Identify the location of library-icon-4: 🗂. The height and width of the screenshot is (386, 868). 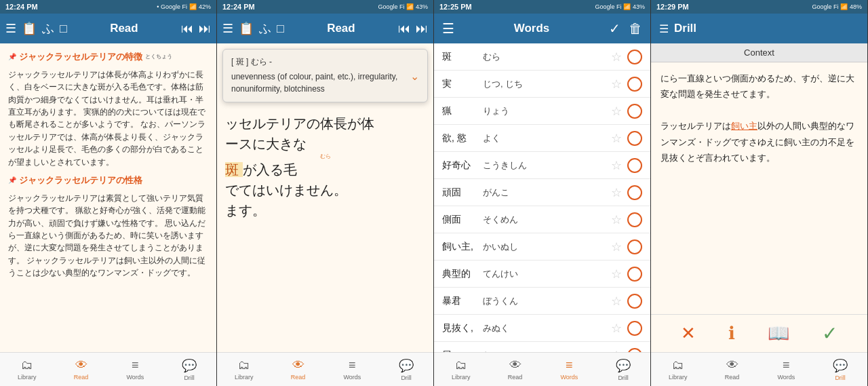
(678, 365).